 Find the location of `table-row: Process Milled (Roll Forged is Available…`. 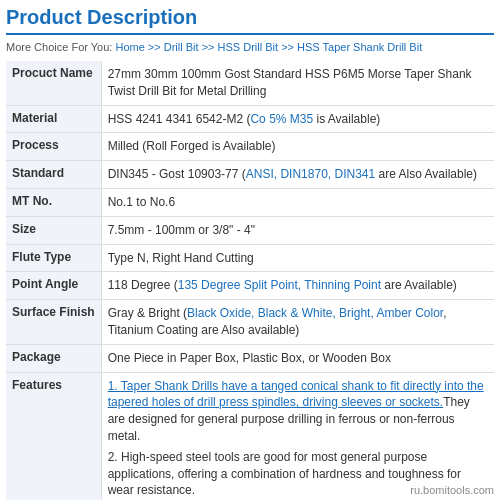

table-row: Process Milled (Roll Forged is Available… is located at coordinates (250, 147).